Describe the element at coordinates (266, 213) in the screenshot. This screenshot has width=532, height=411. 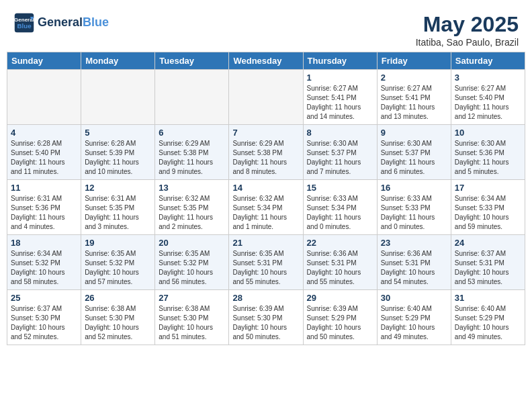
I see `day-info: Sunrise: 6:32 AM Sunset: 5:34 PM Dayligh…` at that location.